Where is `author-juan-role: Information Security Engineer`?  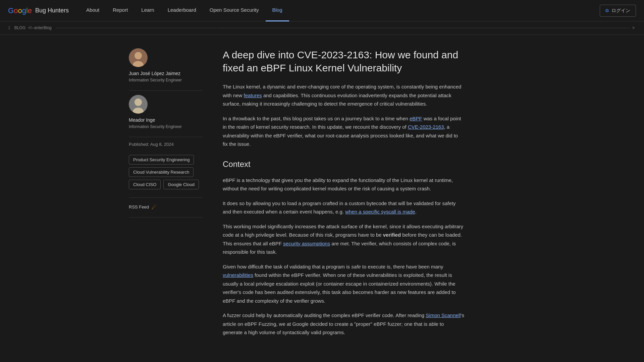 author-juan-role: Information Security Engineer is located at coordinates (166, 80).